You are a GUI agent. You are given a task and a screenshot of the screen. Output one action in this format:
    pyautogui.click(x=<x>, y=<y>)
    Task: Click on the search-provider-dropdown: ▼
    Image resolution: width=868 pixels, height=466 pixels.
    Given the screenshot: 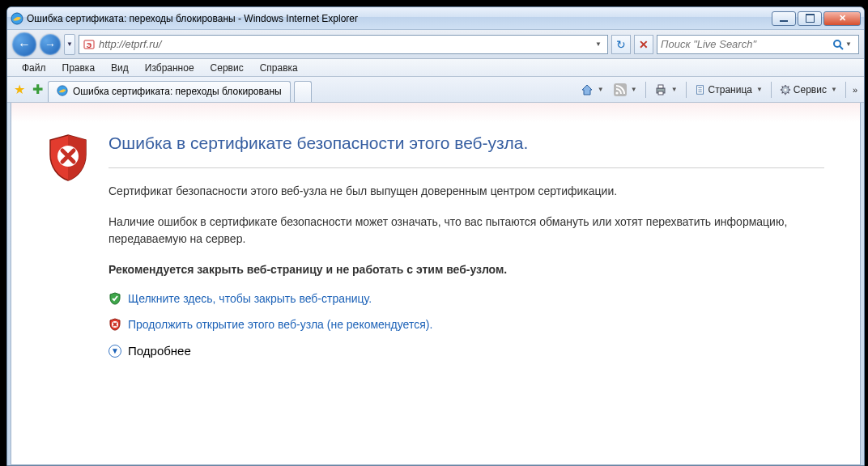 What is the action you would take?
    pyautogui.click(x=850, y=44)
    